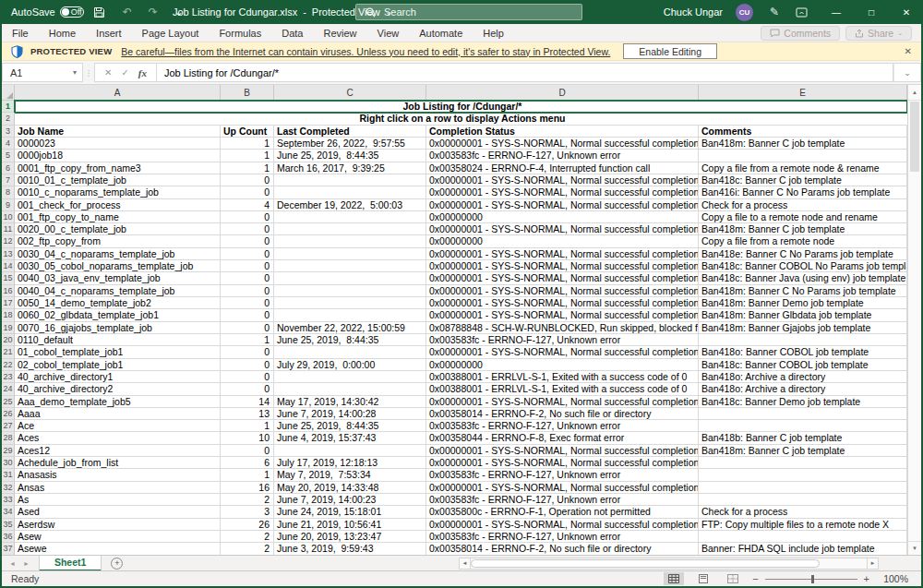 The width and height of the screenshot is (923, 588). I want to click on select-all-corner, so click(8, 92).